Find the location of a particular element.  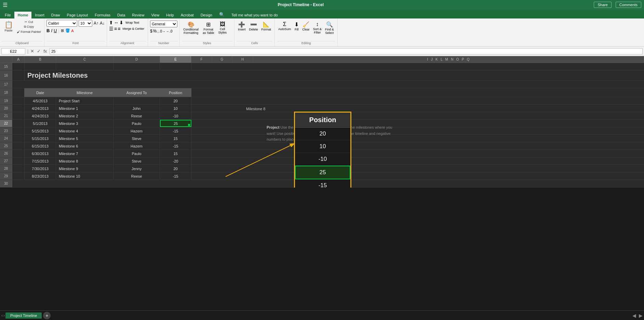

cell-e23: -15 is located at coordinates (176, 131).